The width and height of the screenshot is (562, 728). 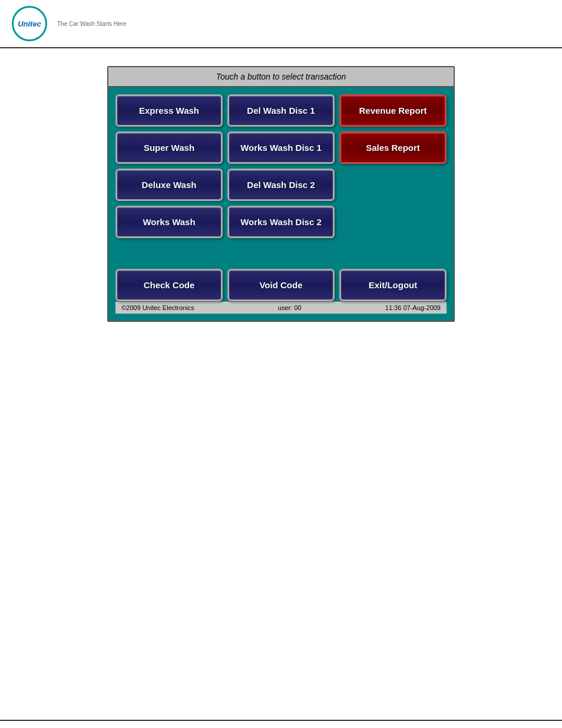 What do you see at coordinates (29, 24) in the screenshot?
I see `logo: Unitec` at bounding box center [29, 24].